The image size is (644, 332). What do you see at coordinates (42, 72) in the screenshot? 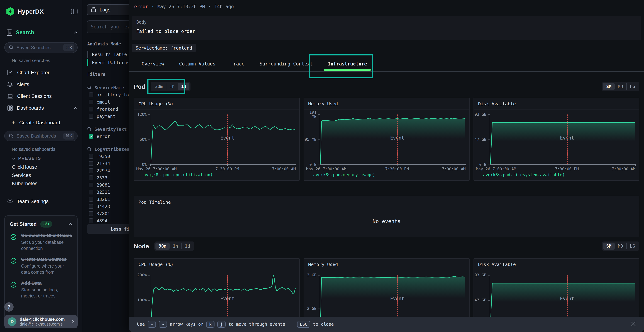
I see `sidebar-item-chart-explorer: Chart Explorer` at bounding box center [42, 72].